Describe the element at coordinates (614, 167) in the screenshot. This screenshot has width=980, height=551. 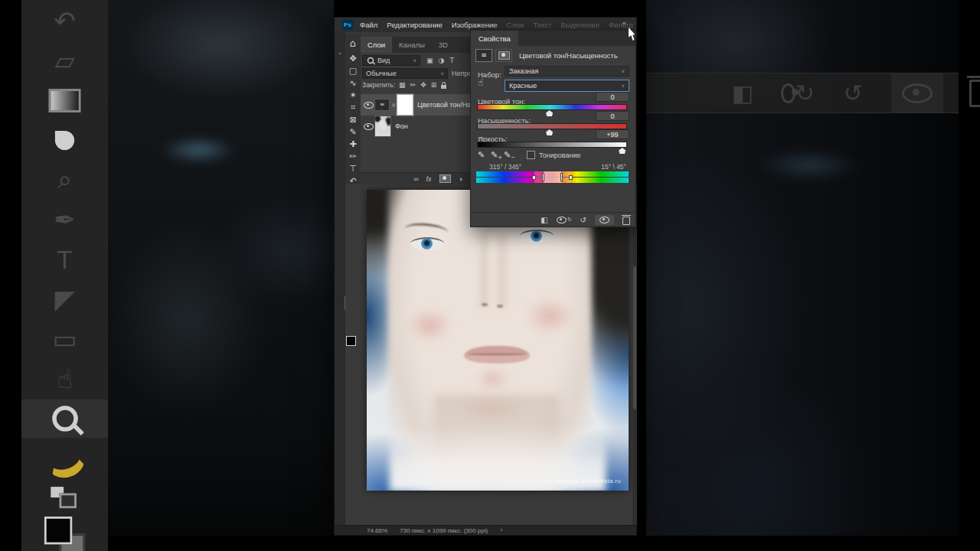
I see `range-right-value: 15° \ 45°` at that location.